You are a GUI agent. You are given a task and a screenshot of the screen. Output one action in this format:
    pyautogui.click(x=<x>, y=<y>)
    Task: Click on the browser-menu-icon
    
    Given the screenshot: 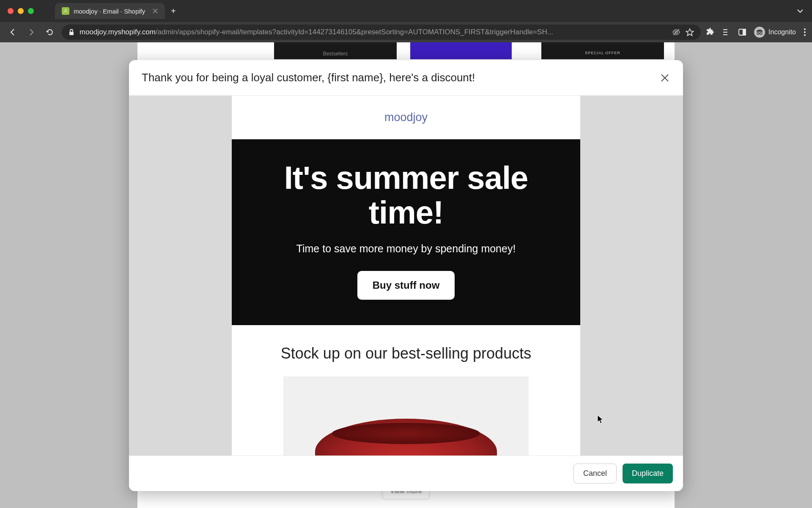 What is the action you would take?
    pyautogui.click(x=805, y=32)
    